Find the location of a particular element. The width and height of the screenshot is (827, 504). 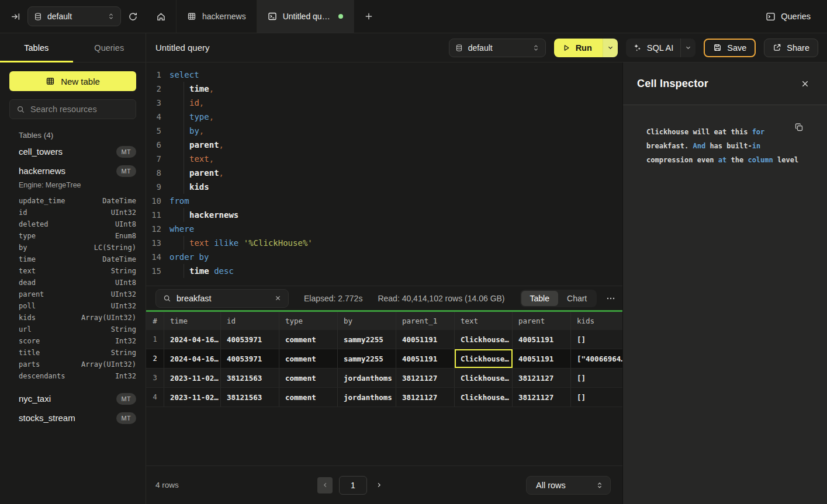

code-line: 2time, is located at coordinates (385, 89).